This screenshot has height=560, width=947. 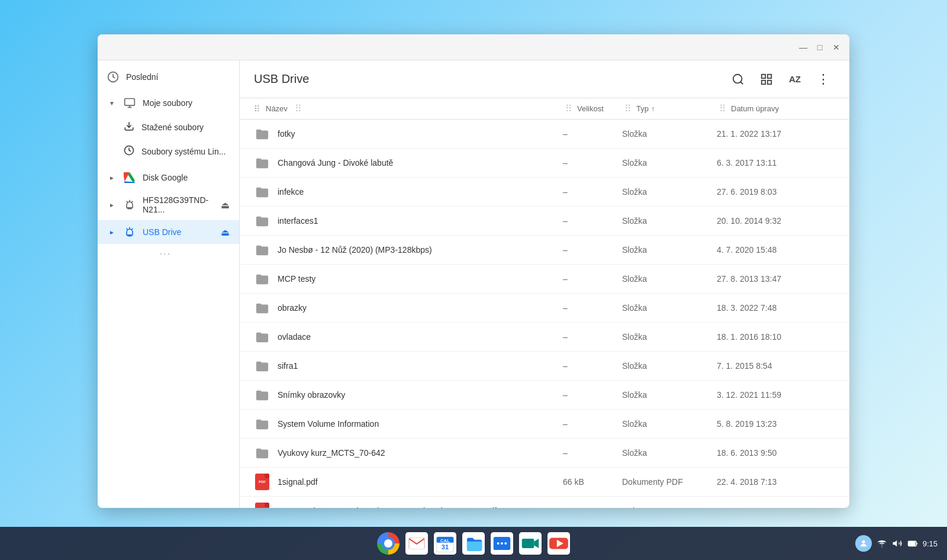 What do you see at coordinates (420, 308) in the screenshot?
I see `file-name: obrazky` at bounding box center [420, 308].